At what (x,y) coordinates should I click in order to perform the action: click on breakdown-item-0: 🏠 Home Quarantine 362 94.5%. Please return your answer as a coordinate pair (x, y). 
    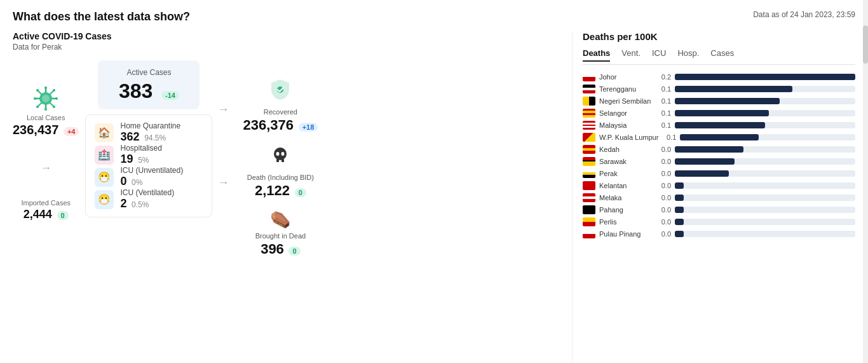
    Looking at the image, I should click on (149, 132).